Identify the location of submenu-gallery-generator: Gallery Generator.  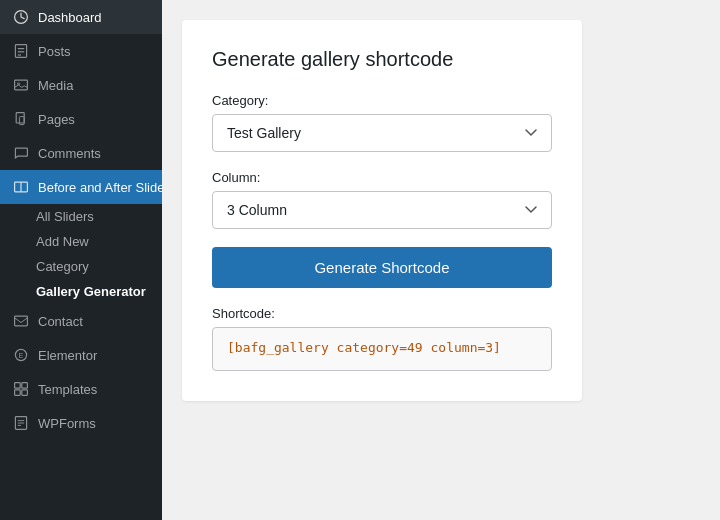
(81, 292).